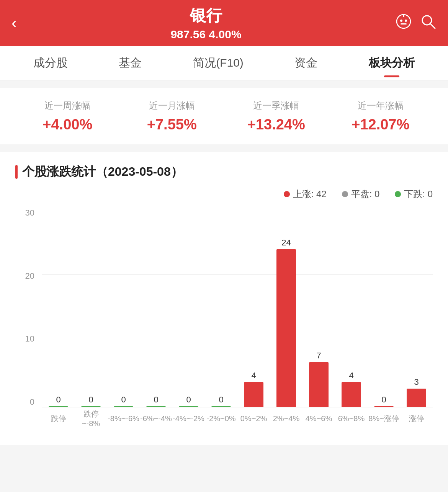  What do you see at coordinates (381, 106) in the screenshot?
I see `stat-year-label: 近一年涨幅` at bounding box center [381, 106].